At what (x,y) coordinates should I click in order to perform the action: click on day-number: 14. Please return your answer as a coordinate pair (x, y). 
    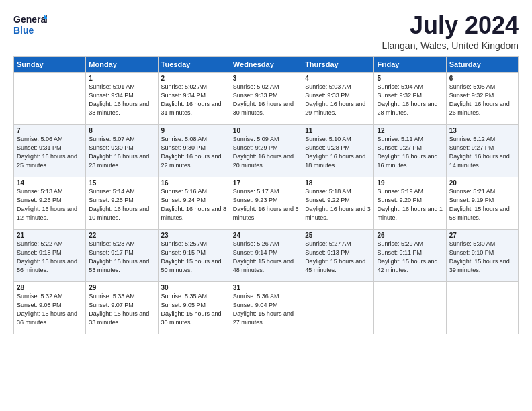
    Looking at the image, I should click on (50, 183).